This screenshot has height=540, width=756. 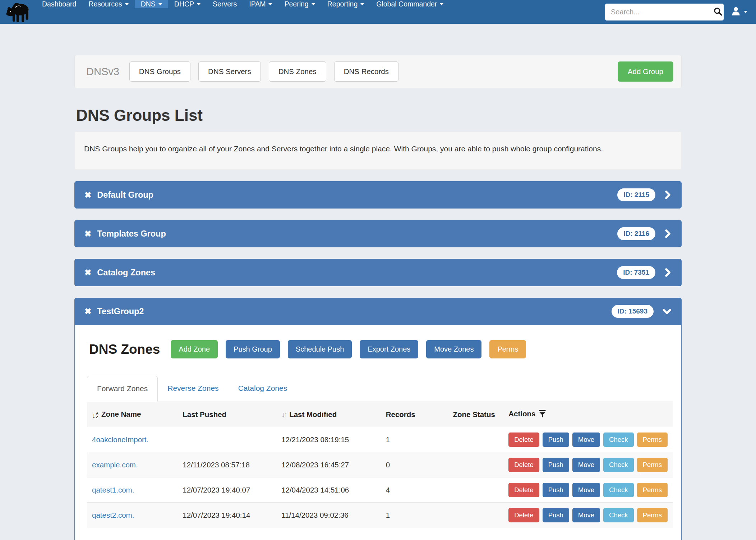 What do you see at coordinates (454, 349) in the screenshot?
I see `move-zones-button: Move Zones` at bounding box center [454, 349].